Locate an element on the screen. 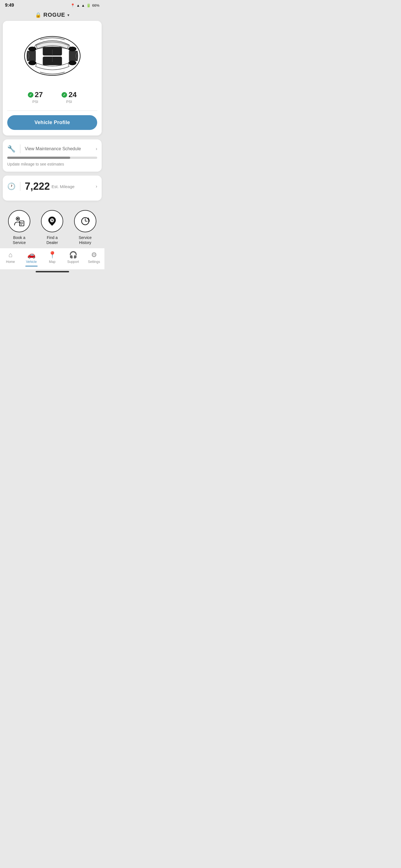 The width and height of the screenshot is (401, 868). mileage-card: 🕐 7,222 Est. Mileage › is located at coordinates (52, 188).